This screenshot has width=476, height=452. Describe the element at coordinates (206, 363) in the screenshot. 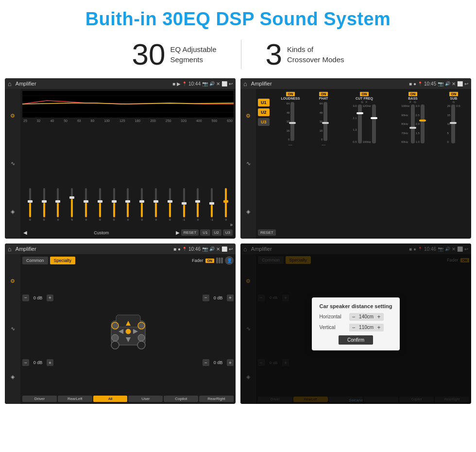

I see `vol-minus-br: −` at that location.